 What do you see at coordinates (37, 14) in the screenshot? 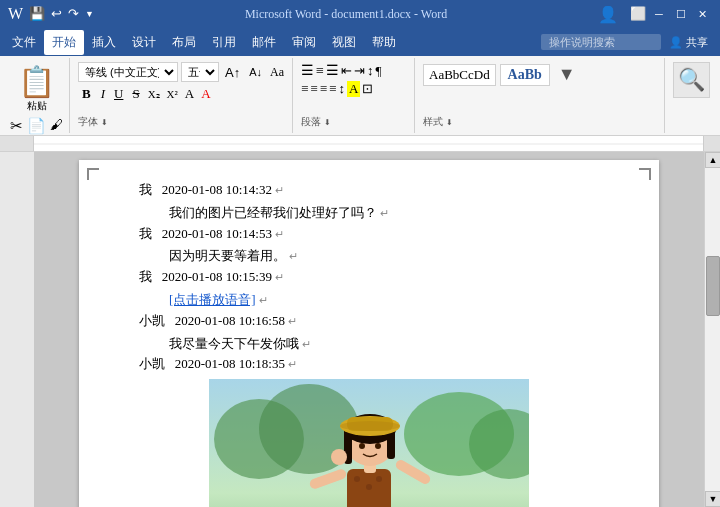
I see `save-icon: 💾` at bounding box center [37, 14].